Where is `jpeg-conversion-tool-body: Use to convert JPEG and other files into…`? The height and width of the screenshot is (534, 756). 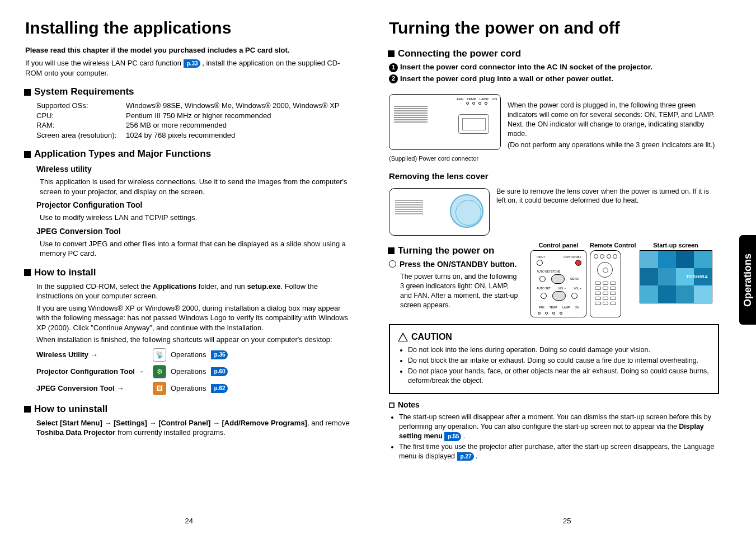 jpeg-conversion-tool-body: Use to convert JPEG and other files into… is located at coordinates (196, 249).